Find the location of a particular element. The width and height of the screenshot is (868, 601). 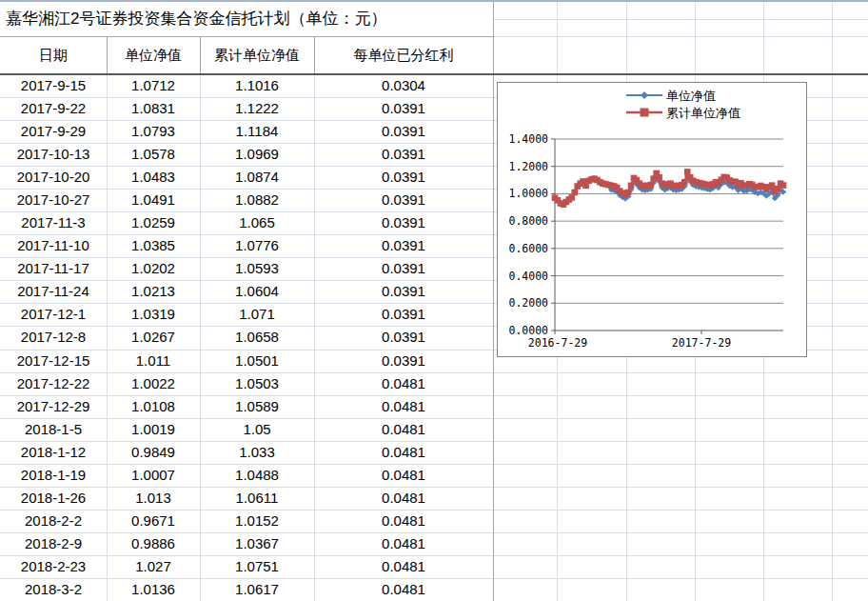

unit-nav-cell: 1.0259 is located at coordinates (153, 223).